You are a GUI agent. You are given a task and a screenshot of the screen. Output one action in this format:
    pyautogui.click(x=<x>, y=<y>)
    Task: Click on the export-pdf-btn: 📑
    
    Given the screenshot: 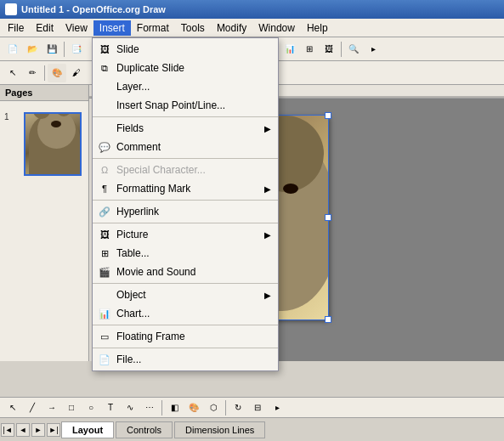 What is the action you would take?
    pyautogui.click(x=76, y=49)
    